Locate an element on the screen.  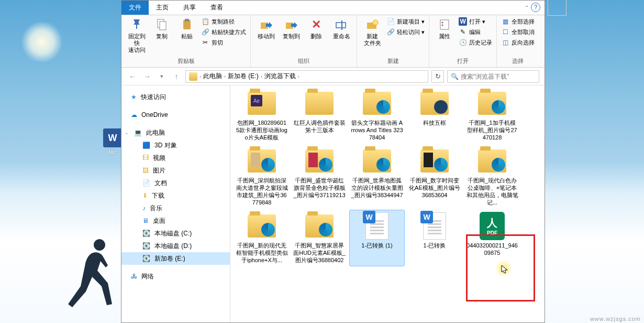
sidebar-quick-access: ★快速访问 is located at coordinates (176, 97).